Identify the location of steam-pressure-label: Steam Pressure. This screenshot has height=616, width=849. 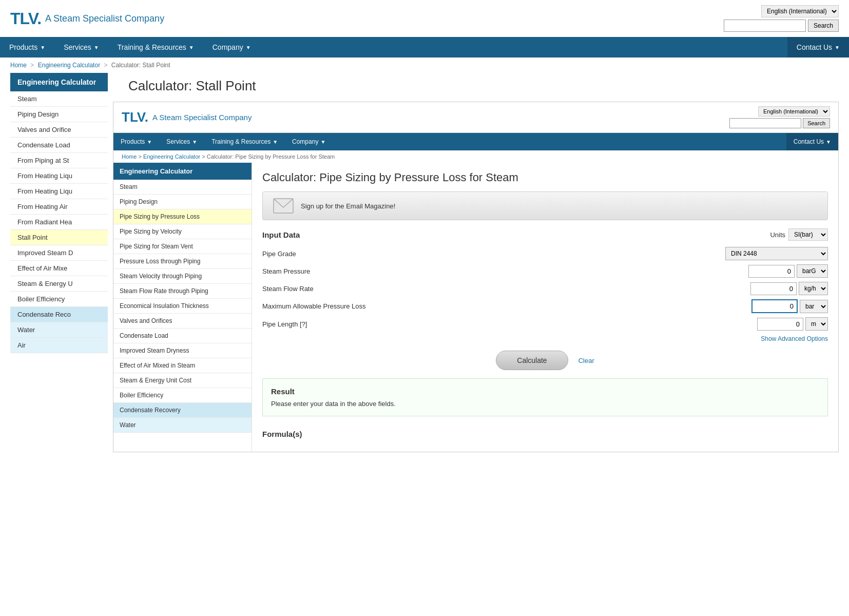
(505, 271).